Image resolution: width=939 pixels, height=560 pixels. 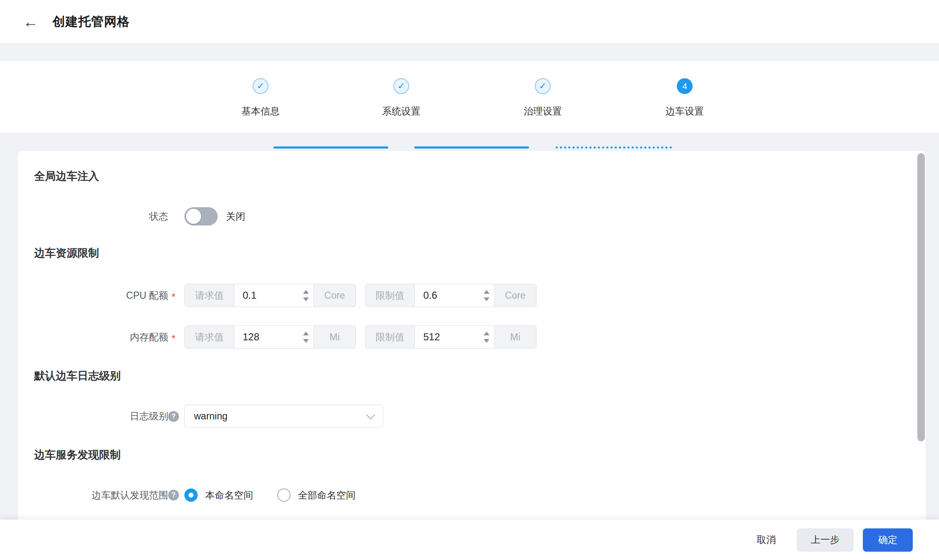 What do you see at coordinates (614, 147) in the screenshot?
I see `step-connector-dotted-line` at bounding box center [614, 147].